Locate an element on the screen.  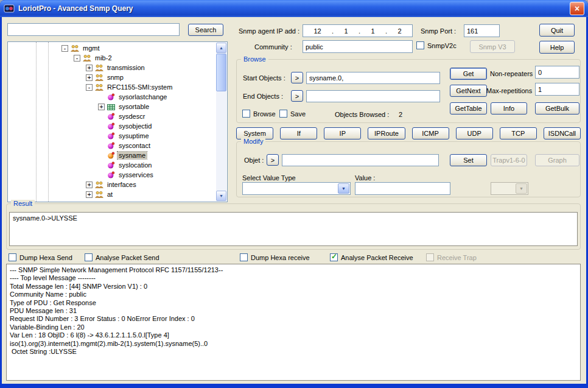
chevron-down-icon: ▼ is located at coordinates (343, 189).